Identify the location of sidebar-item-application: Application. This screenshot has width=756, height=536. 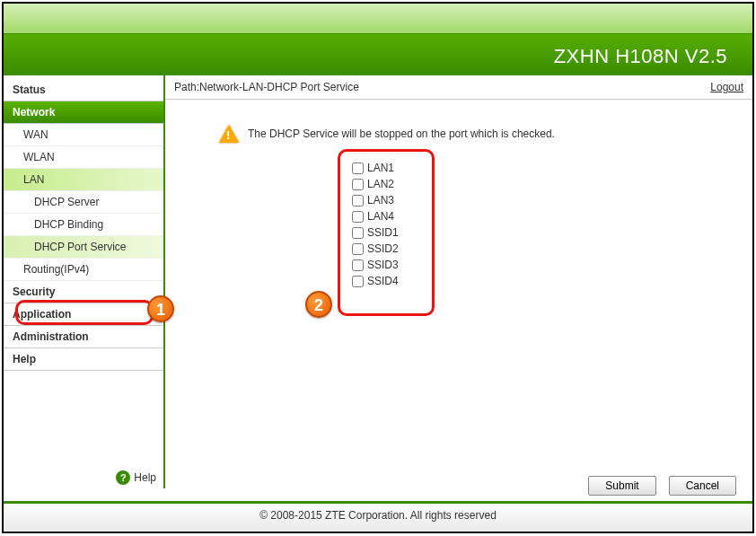
(84, 314).